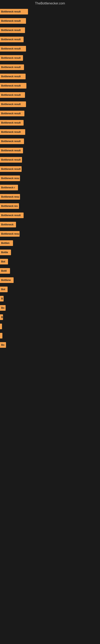  I want to click on bar-28: Bottl, so click(5, 271).